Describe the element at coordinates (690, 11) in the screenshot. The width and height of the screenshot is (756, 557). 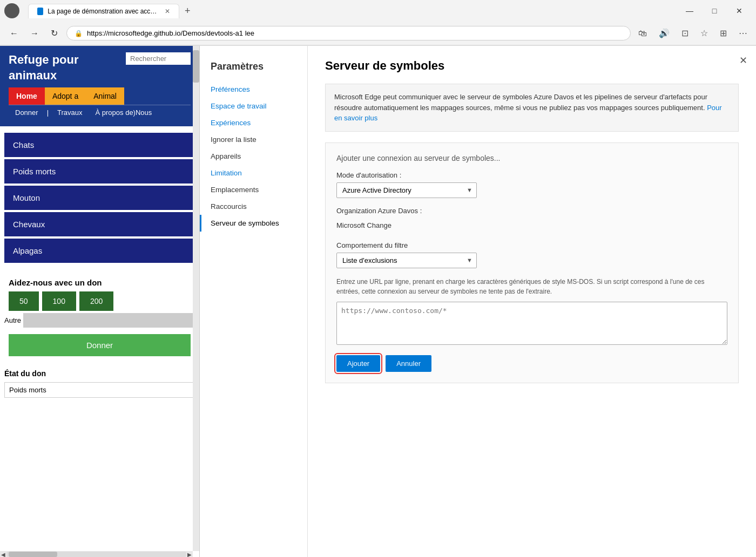
I see `minimize-button: —` at that location.